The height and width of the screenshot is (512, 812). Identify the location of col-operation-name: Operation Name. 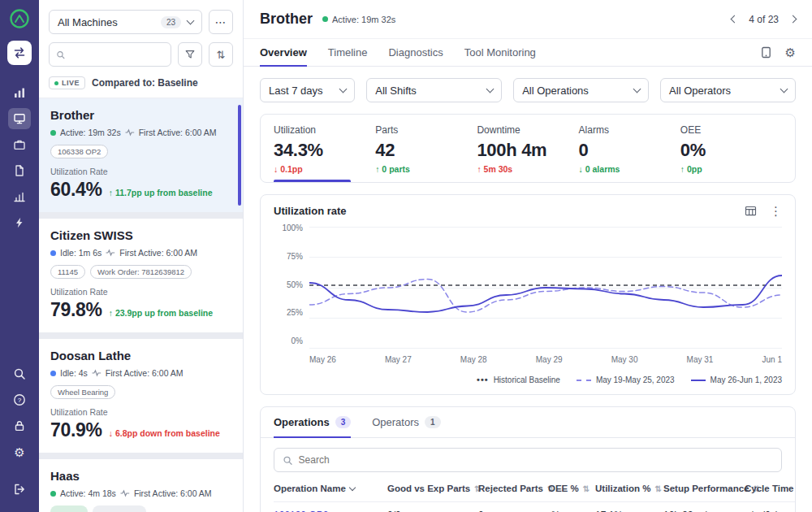
(330, 489).